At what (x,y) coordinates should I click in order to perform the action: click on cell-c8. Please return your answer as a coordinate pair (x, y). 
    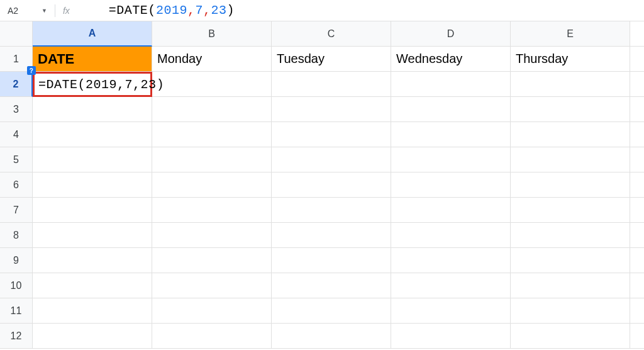
    Looking at the image, I should click on (331, 235).